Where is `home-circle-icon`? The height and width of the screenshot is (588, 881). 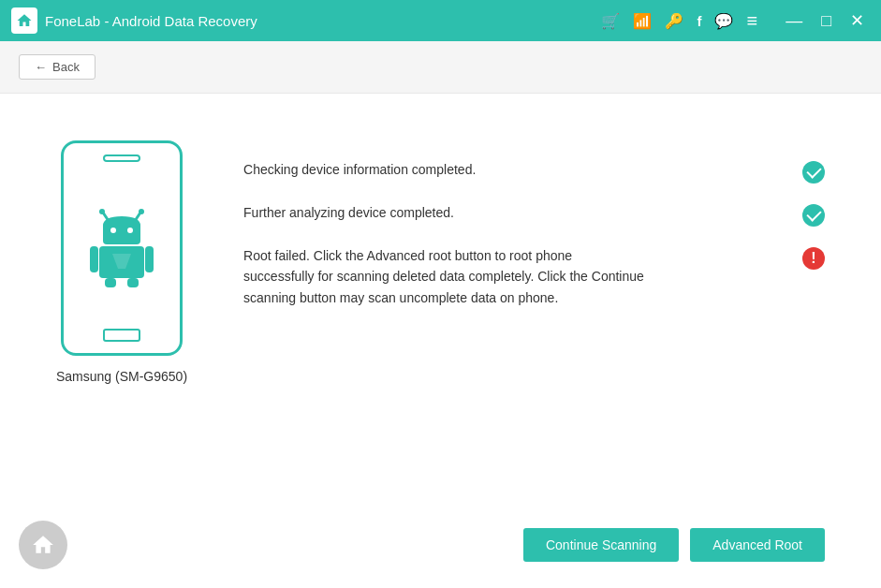
home-circle-icon is located at coordinates (43, 545).